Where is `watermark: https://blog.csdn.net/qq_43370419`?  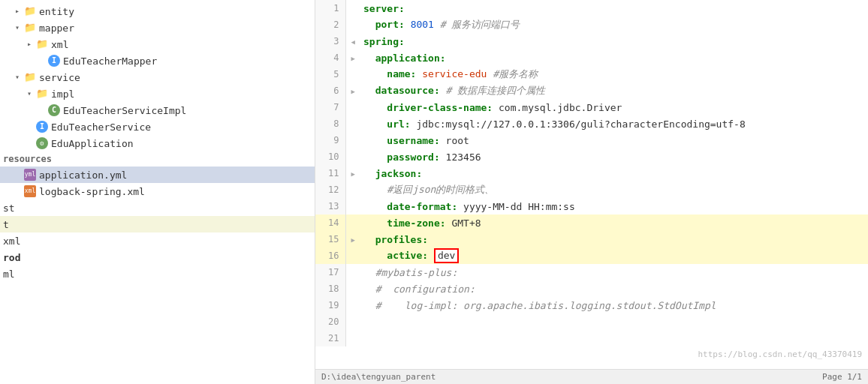 watermark: https://blog.csdn.net/qq_43370419 is located at coordinates (592, 354).